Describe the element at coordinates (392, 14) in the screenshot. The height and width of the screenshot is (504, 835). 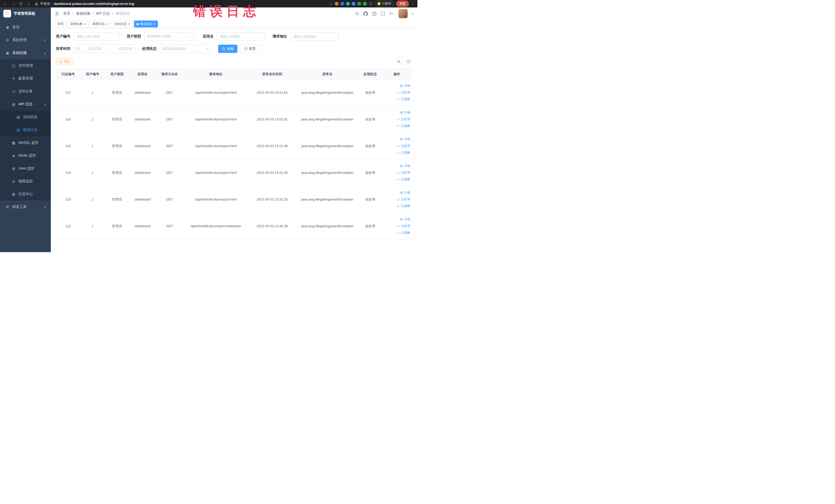
I see `font-size-icon: TT` at that location.